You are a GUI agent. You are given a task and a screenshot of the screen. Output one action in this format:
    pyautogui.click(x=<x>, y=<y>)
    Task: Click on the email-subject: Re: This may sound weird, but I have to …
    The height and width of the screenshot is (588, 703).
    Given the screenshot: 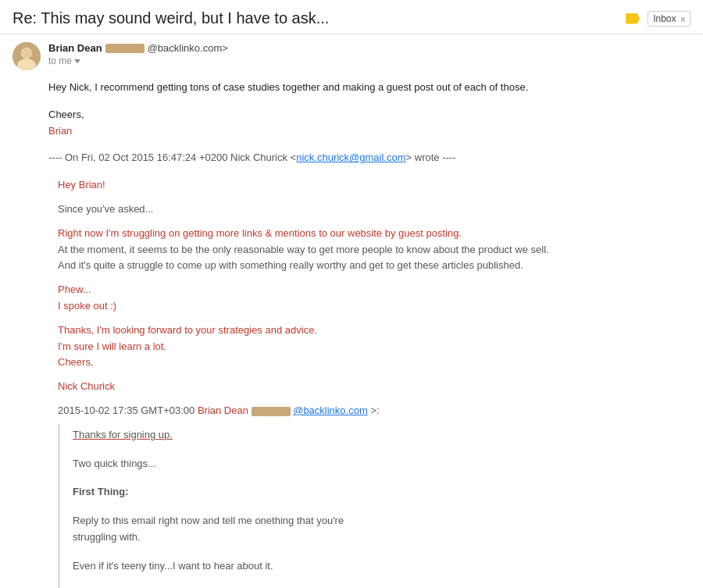 What is the action you would take?
    pyautogui.click(x=314, y=19)
    